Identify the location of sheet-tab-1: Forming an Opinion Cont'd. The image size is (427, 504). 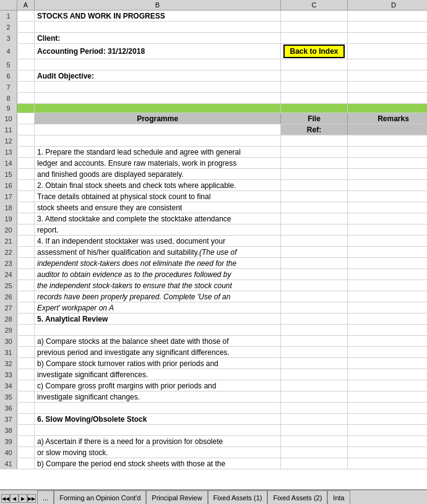
(100, 497).